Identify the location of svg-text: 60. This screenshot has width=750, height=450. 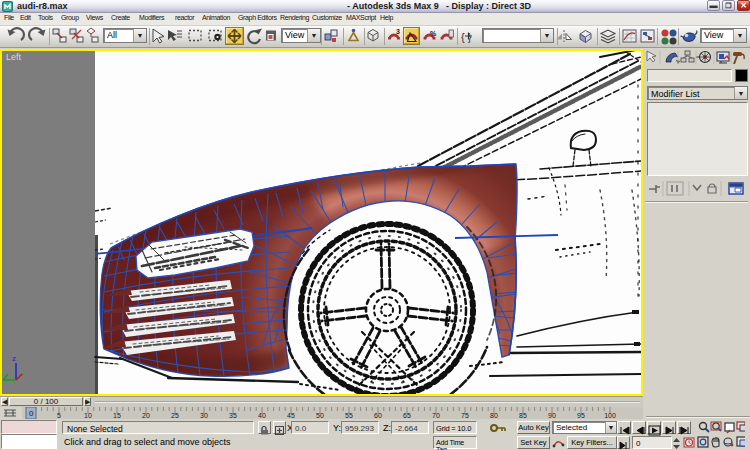
(378, 416).